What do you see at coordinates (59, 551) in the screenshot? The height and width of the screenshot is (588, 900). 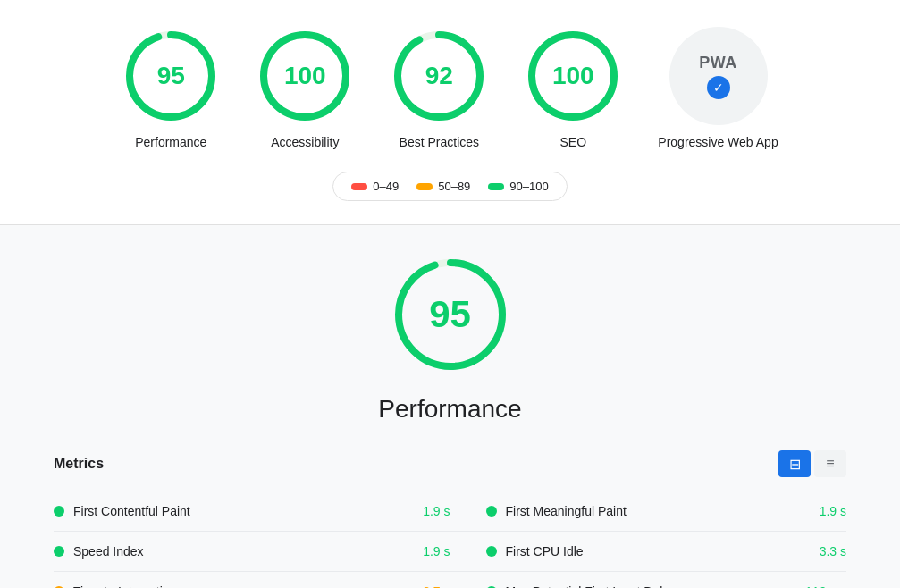 I see `metric-dot-si` at bounding box center [59, 551].